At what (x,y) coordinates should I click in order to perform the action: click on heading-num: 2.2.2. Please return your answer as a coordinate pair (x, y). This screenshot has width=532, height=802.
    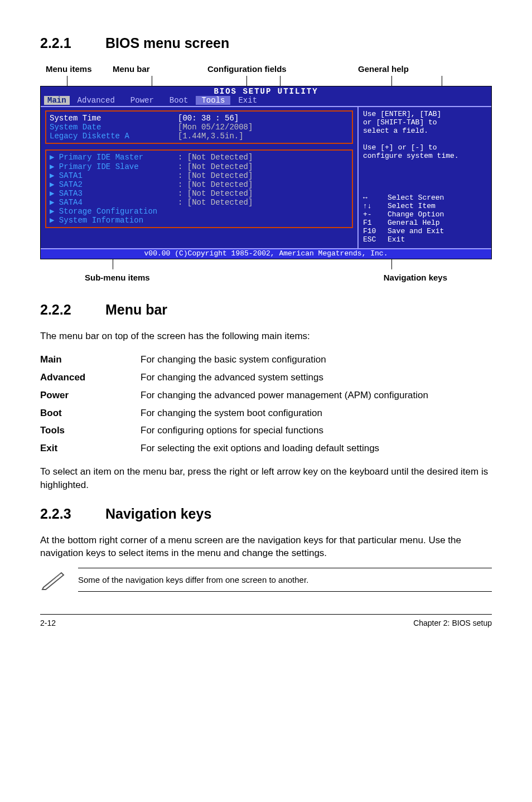
    Looking at the image, I should click on (71, 310).